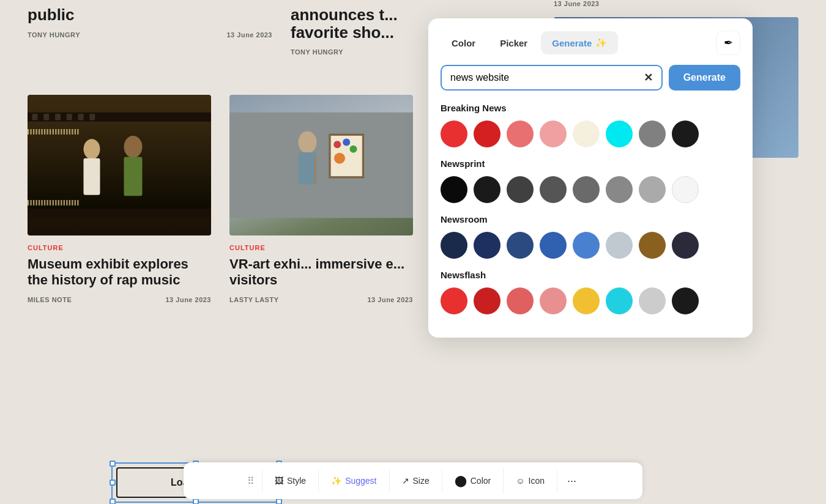 The width and height of the screenshot is (826, 504). Describe the element at coordinates (520, 481) in the screenshot. I see `icon-icon: ☺` at that location.